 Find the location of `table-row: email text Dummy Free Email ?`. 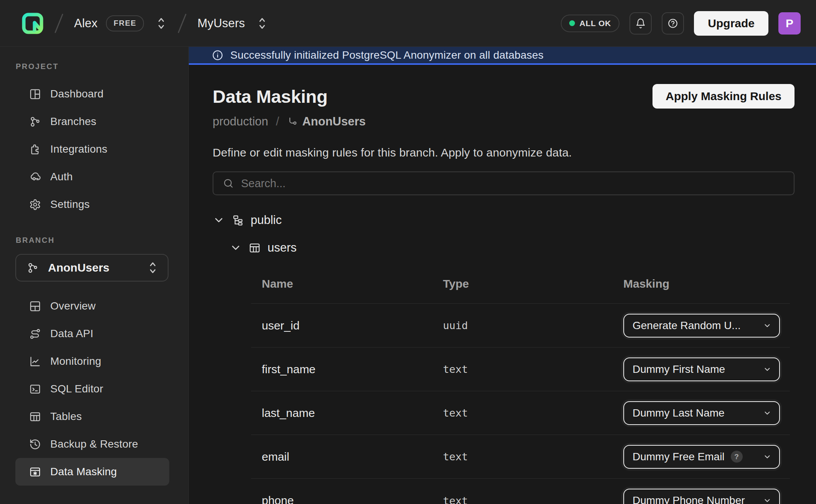

table-row: email text Dummy Free Email ? is located at coordinates (520, 457).